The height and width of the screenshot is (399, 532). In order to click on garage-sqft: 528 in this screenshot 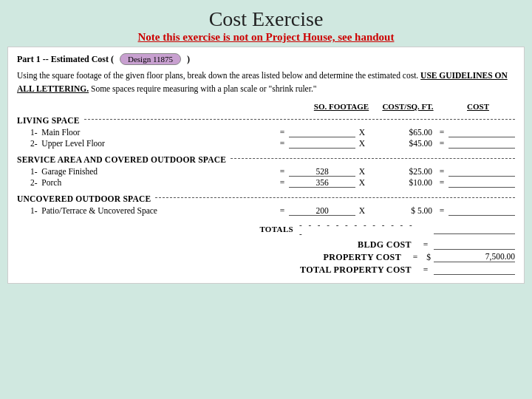, I will do `click(322, 171)`.